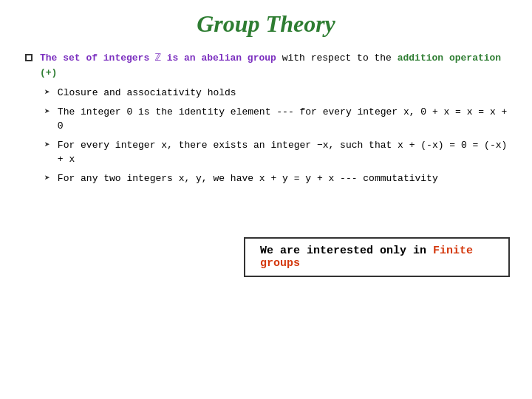  I want to click on sub-text-2: The integer 0 is the identity element --…, so click(284, 120).